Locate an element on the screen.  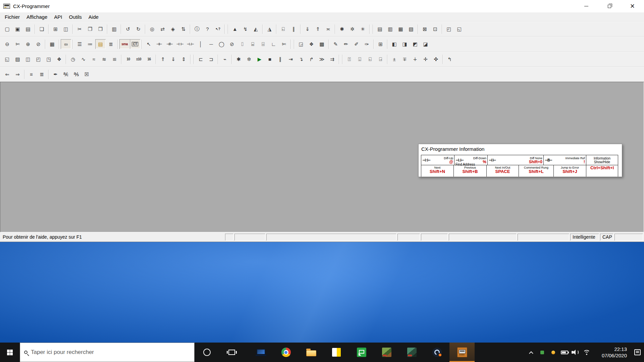
new-file-button: ▢ is located at coordinates (7, 29).